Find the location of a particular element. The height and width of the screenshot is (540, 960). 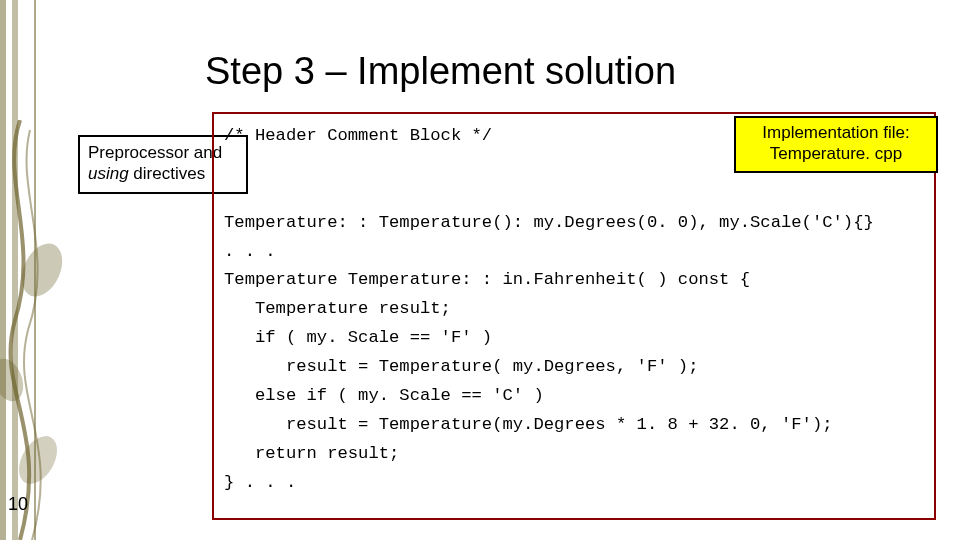

slide-title: Step 3 – Implement solution is located at coordinates (440, 72).